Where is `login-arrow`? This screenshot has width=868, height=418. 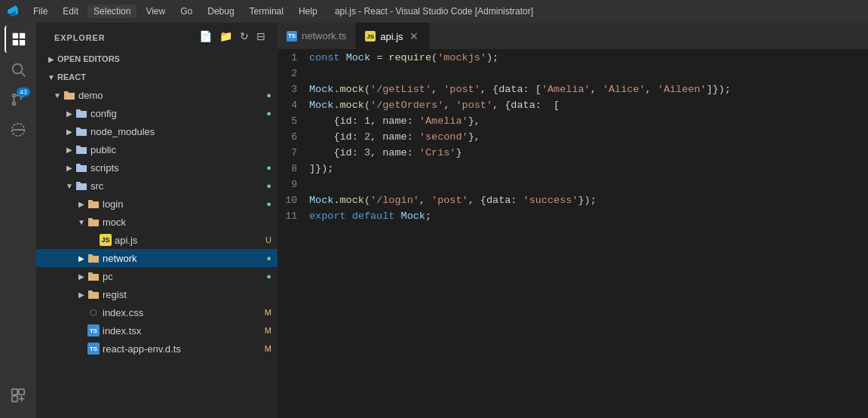
login-arrow is located at coordinates (81, 204).